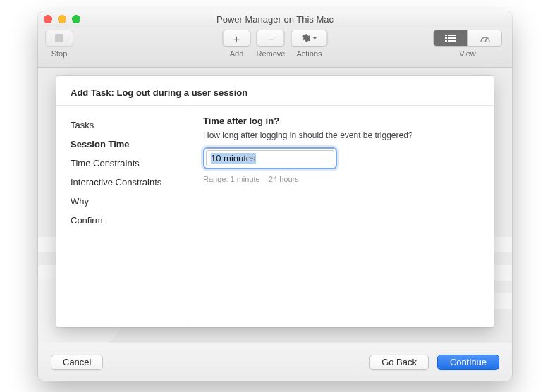  Describe the element at coordinates (434, 362) in the screenshot. I see `footer-right: Go Back Continue` at that location.